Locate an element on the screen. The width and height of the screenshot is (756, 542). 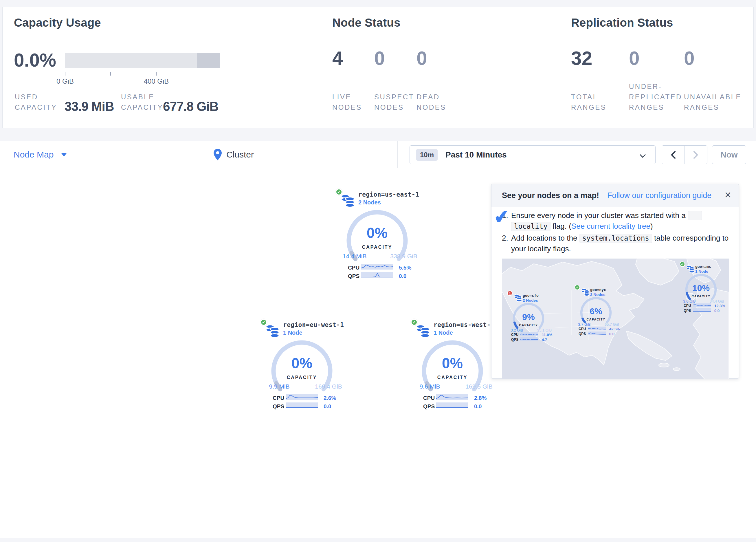
region-locality-label: region=eu-west-1 is located at coordinates (313, 325).